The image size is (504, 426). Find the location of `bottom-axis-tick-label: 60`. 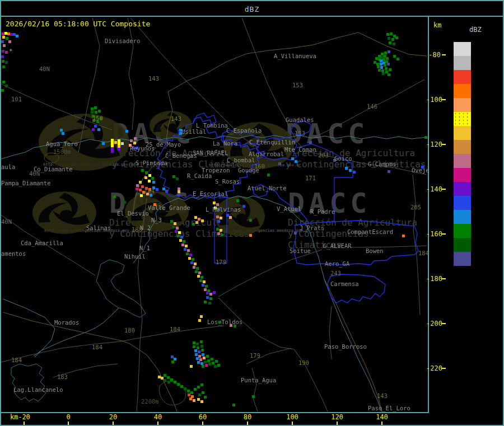

bottom-axis-tick-label: 60 is located at coordinates (203, 417).